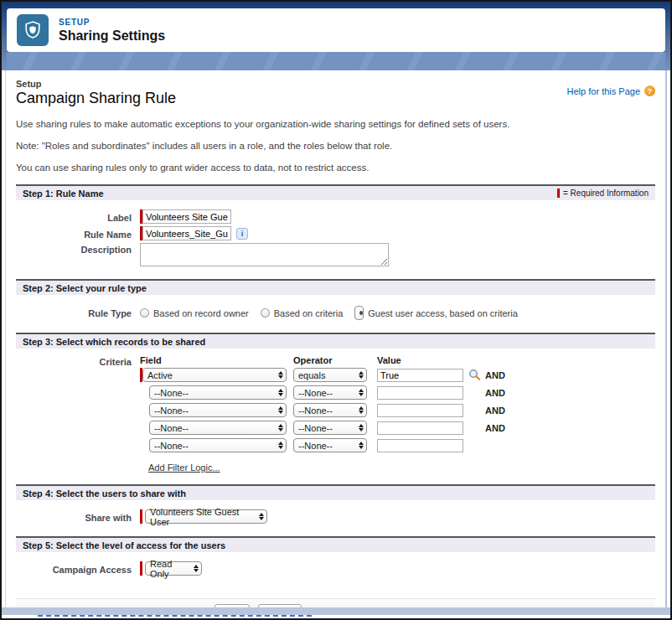 The height and width of the screenshot is (620, 672). I want to click on intro-line-3: You can use sharing rules only to grant …, so click(335, 168).